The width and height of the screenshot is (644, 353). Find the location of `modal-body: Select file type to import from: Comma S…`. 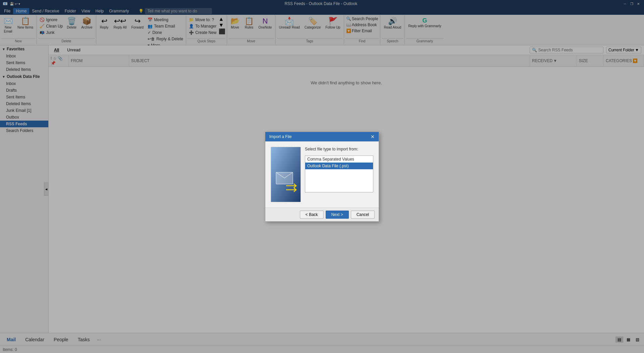

modal-body: Select file type to import from: Comma S… is located at coordinates (322, 175).